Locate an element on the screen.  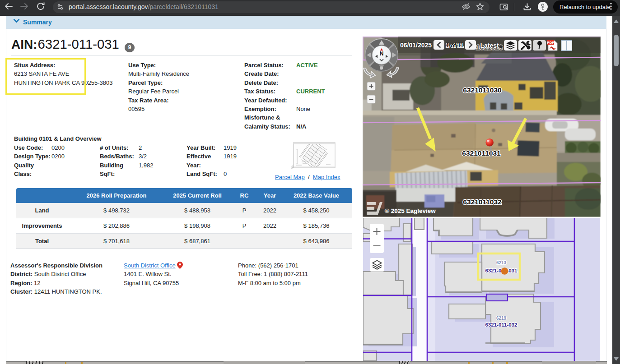
svg-text: 1 of 11 is located at coordinates (455, 46).